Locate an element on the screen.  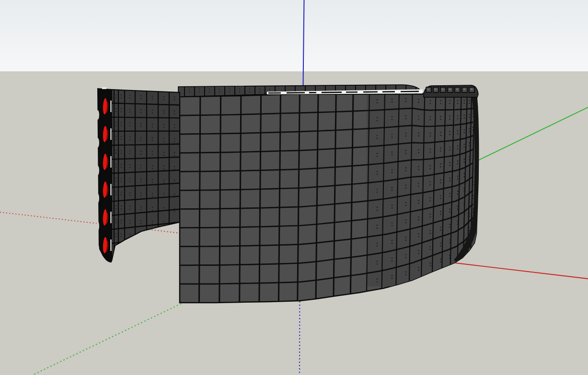
left-edge-speaker-strip is located at coordinates (104, 175).